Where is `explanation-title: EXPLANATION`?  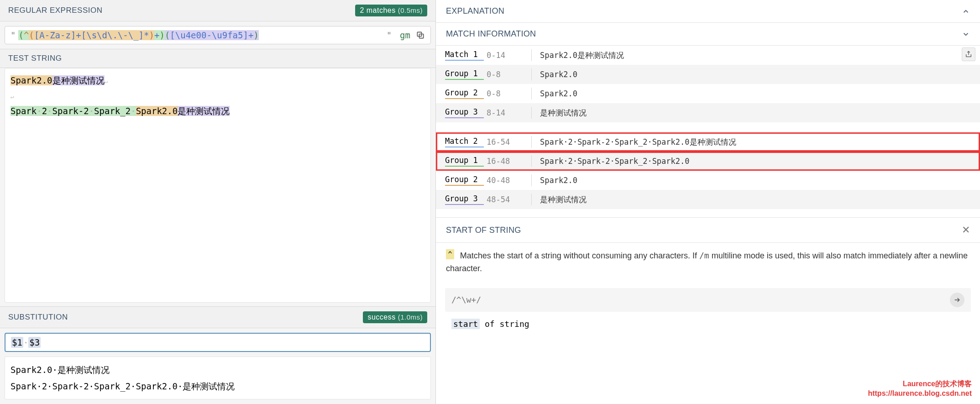 explanation-title: EXPLANATION is located at coordinates (475, 11).